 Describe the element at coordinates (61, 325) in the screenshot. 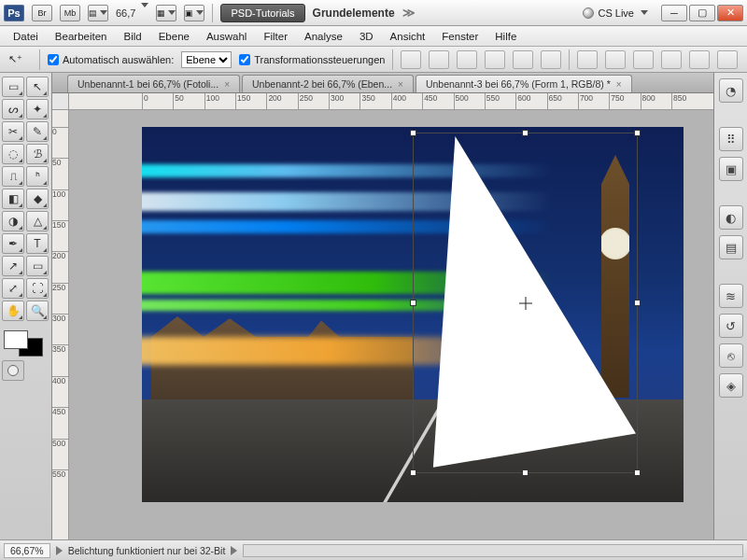

I see `vertical-ruler: 050100150200250300350400450500550` at that location.